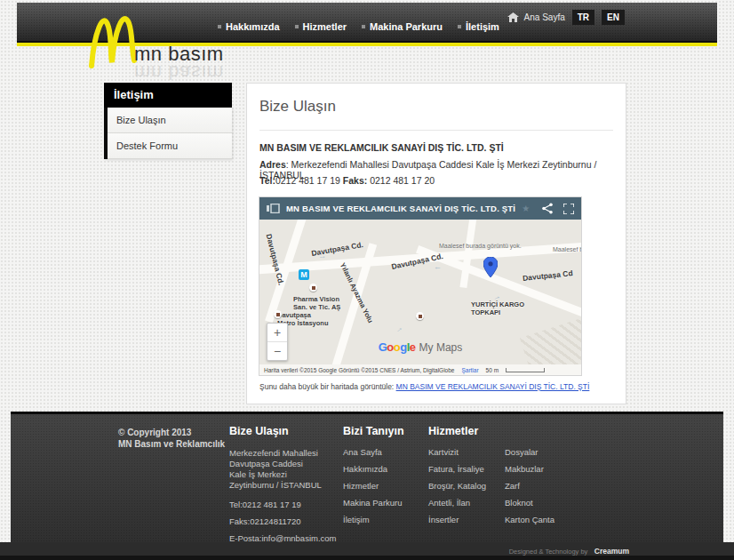  Describe the element at coordinates (367, 549) in the screenshot. I see `credit-bar: Designed & Technology by Creamum` at that location.